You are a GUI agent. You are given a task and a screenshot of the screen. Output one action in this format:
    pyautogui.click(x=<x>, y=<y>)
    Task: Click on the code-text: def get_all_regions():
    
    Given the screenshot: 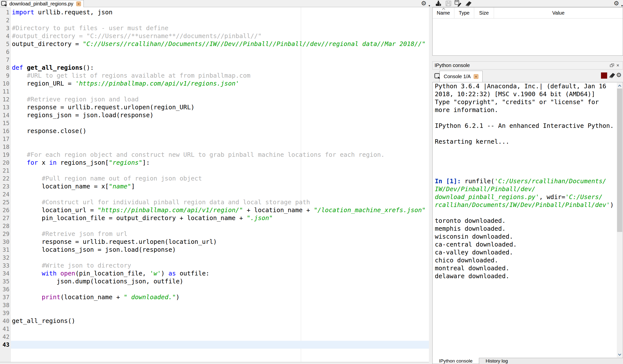 What is the action you would take?
    pyautogui.click(x=220, y=68)
    